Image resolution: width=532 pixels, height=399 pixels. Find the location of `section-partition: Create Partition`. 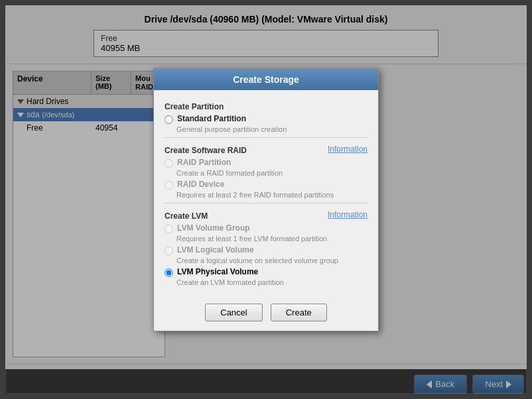

section-partition: Create Partition is located at coordinates (266, 107).